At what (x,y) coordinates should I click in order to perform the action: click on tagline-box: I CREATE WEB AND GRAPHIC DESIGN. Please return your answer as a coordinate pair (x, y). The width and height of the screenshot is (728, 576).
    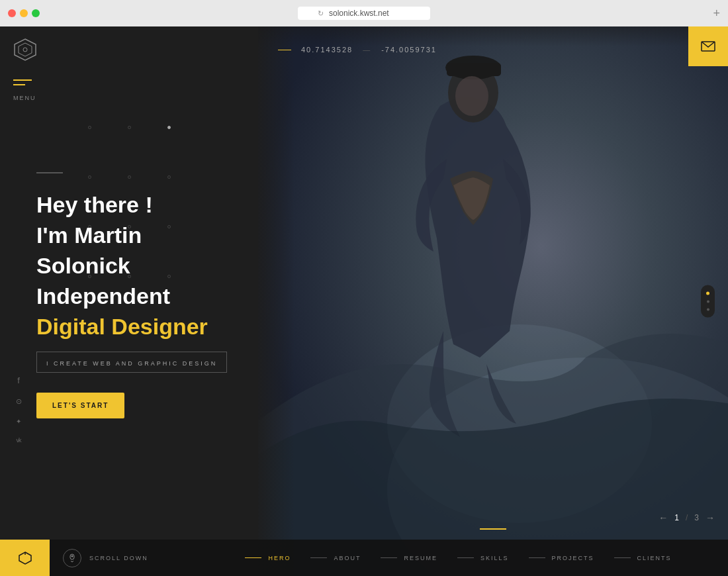
    Looking at the image, I should click on (132, 362).